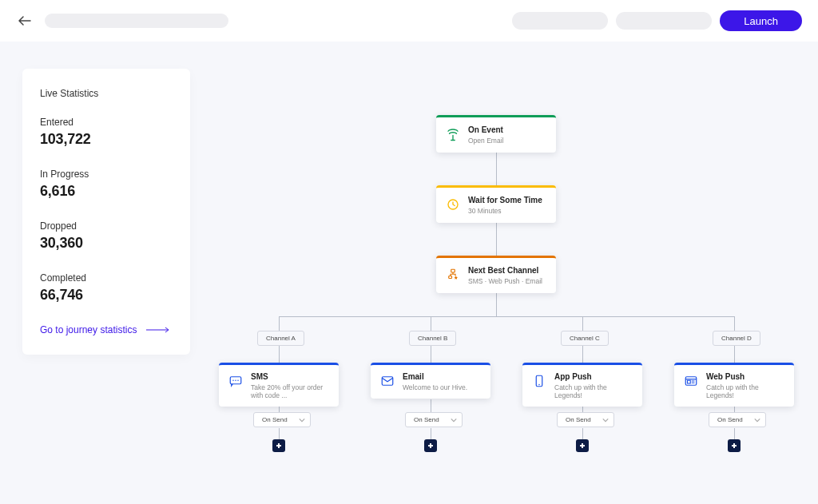 This screenshot has width=818, height=504. What do you see at coordinates (281, 339) in the screenshot?
I see `channel-tag-a: Channel A` at bounding box center [281, 339].